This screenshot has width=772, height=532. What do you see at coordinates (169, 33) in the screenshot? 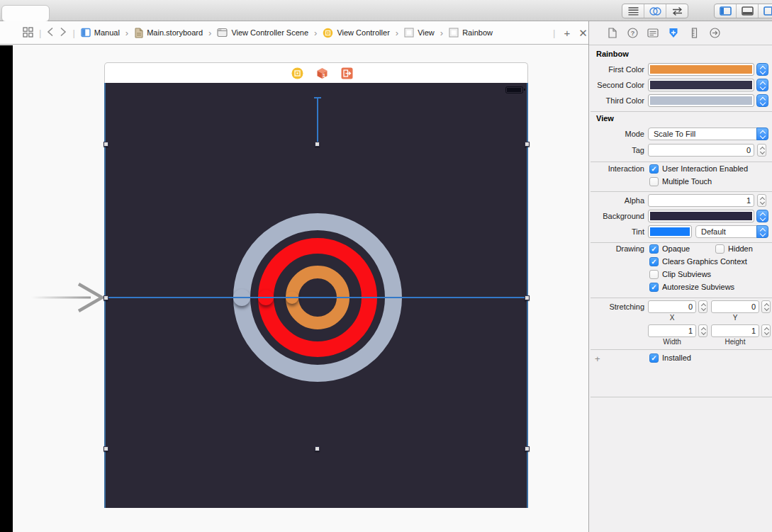
I see `breadcrumb-storyboard: Main.storyboard` at bounding box center [169, 33].